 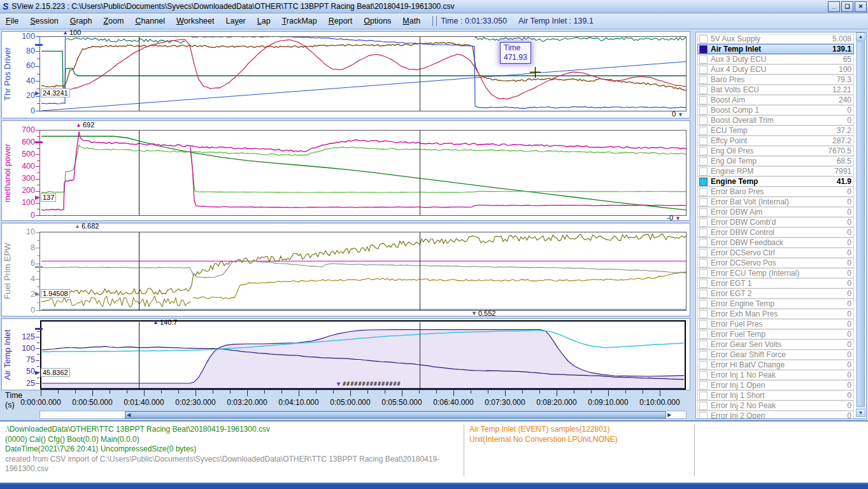 What do you see at coordinates (776, 365) in the screenshot?
I see `channel-row-error-hi-batv-change: Error Hi BatV Change0` at bounding box center [776, 365].